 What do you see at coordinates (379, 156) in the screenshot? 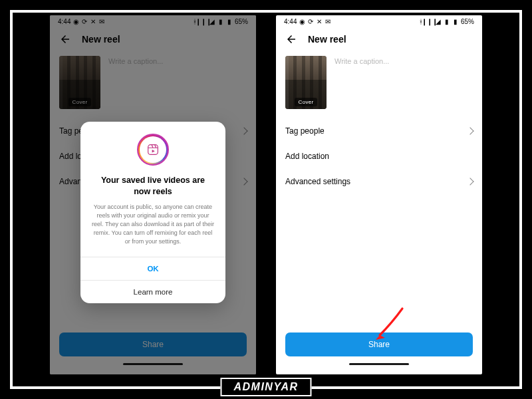
I see `menu-add-location: Add location` at bounding box center [379, 156].